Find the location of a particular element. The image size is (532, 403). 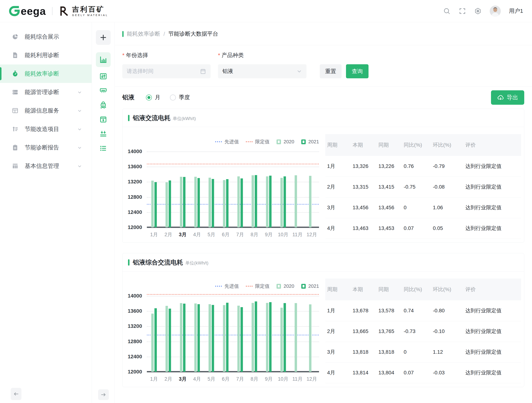

query-button: 查询 is located at coordinates (357, 71).